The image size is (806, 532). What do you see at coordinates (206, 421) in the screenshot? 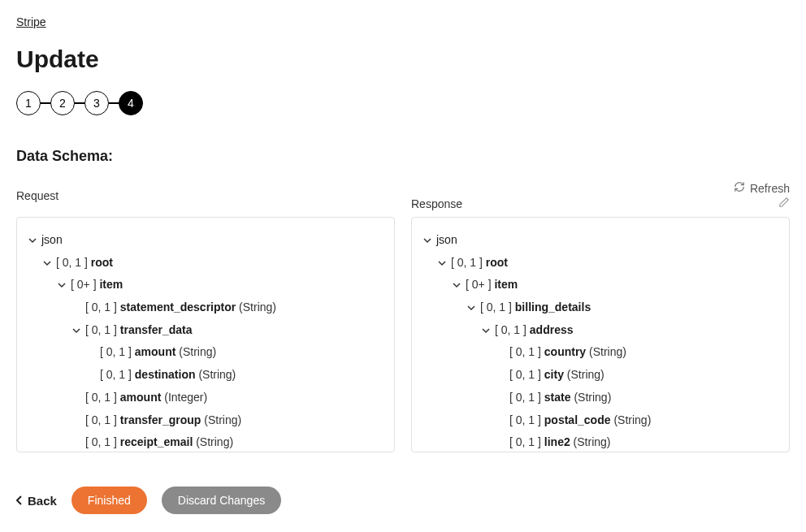
I see `request-tree-row: [ 0, 1 ] transfer_group (String)` at bounding box center [206, 421].